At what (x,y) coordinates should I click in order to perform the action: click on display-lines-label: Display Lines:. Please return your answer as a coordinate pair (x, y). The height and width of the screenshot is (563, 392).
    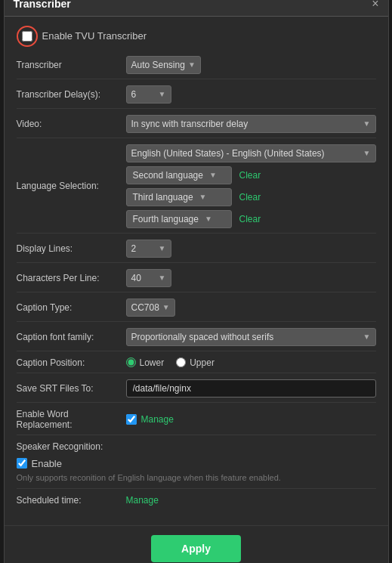
    Looking at the image, I should click on (71, 249).